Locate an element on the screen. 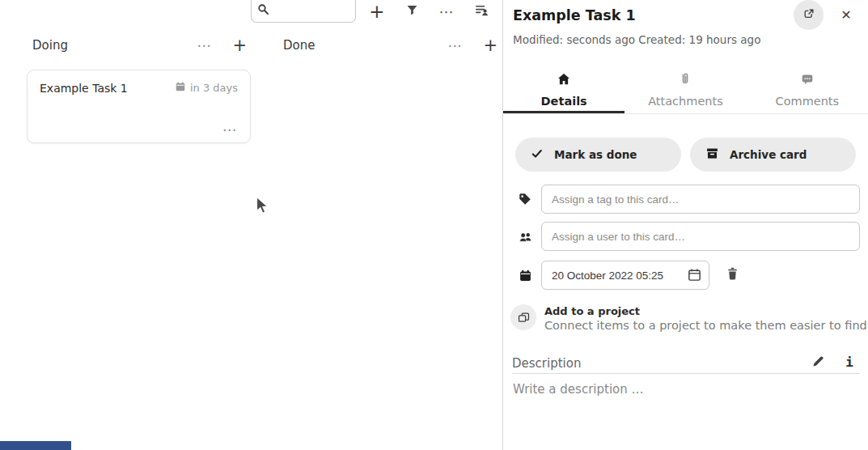  tab-label: Details is located at coordinates (565, 101).